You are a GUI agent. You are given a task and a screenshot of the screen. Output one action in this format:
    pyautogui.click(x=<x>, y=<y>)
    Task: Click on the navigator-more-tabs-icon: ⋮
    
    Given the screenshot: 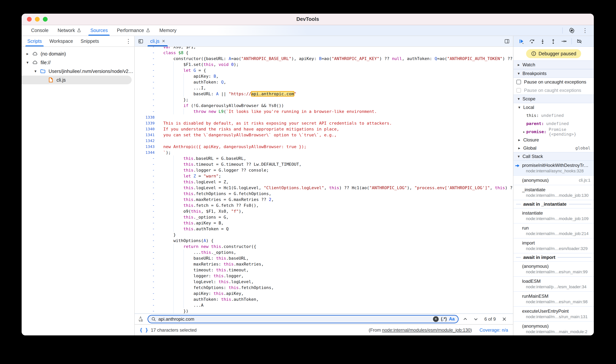 What is the action you would take?
    pyautogui.click(x=128, y=41)
    